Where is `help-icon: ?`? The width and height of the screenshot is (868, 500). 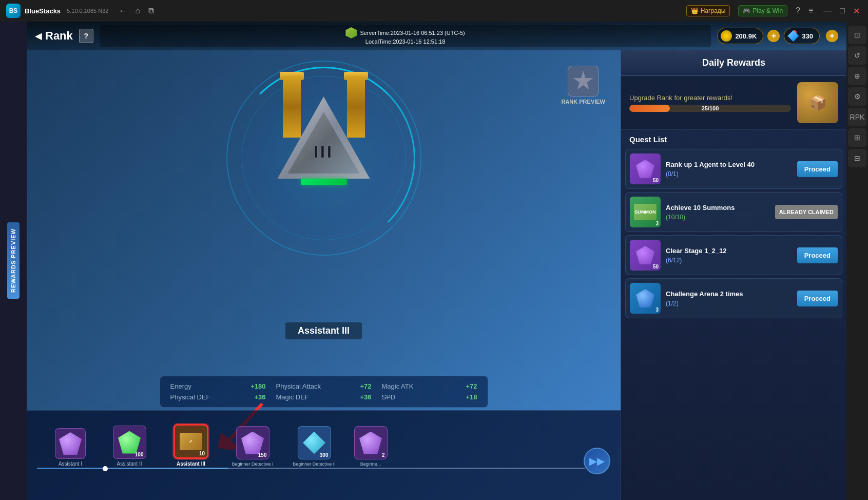
help-icon: ? is located at coordinates (798, 11).